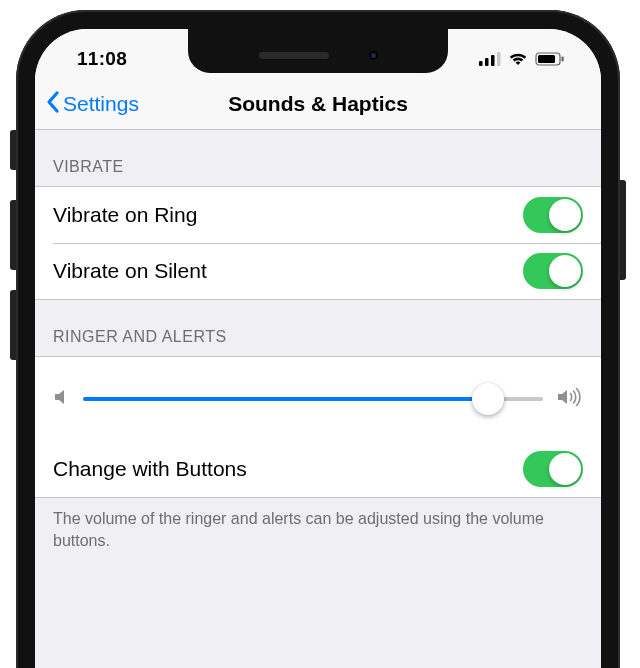  I want to click on page-title: Sounds & Haptics, so click(318, 104).